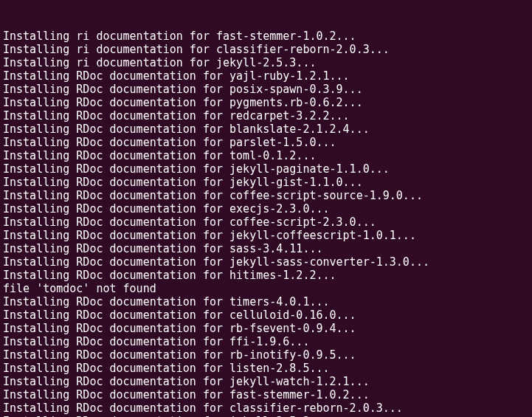  I want to click on output-line: Installing RDoc documentation for pygmen…, so click(266, 103).